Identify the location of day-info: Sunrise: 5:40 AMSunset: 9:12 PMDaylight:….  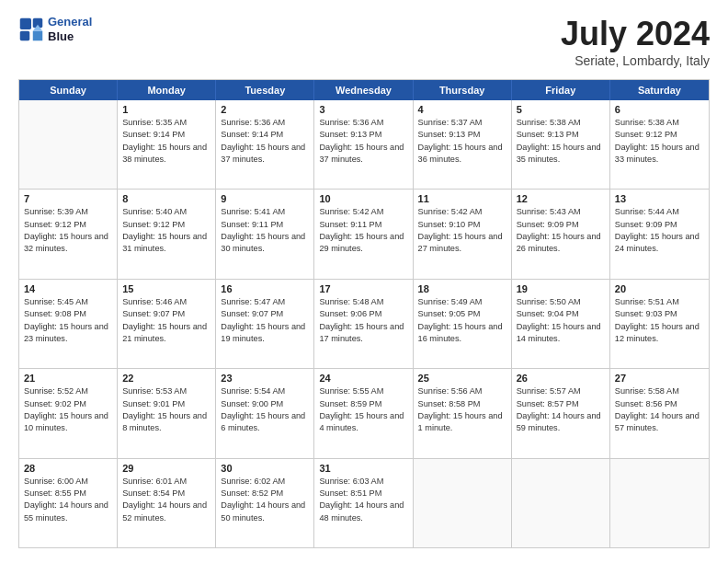
(166, 230).